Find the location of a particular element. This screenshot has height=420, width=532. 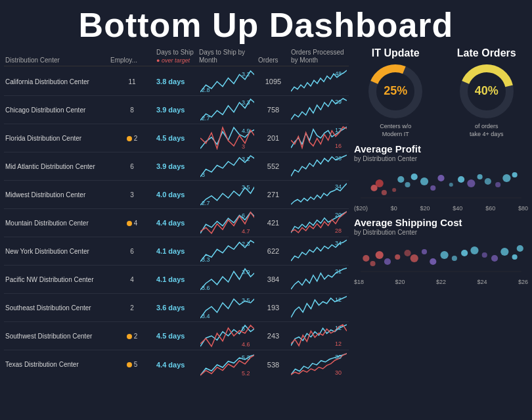

days-to-ship-month: 5 4.6 is located at coordinates (227, 336).